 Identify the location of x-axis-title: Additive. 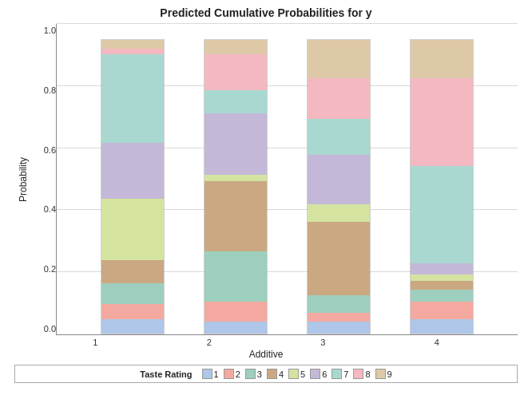
(266, 354).